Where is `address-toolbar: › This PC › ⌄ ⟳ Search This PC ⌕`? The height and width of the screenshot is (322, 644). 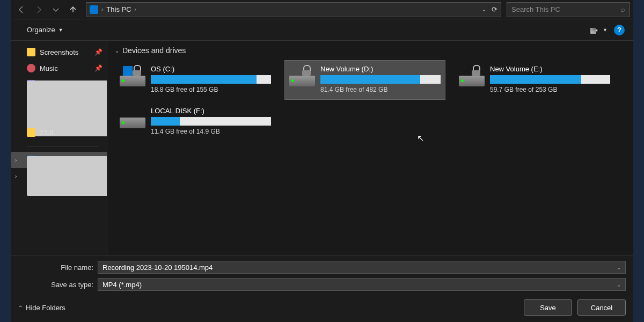 address-toolbar: › This PC › ⌄ ⟳ Search This PC ⌕ is located at coordinates (322, 10).